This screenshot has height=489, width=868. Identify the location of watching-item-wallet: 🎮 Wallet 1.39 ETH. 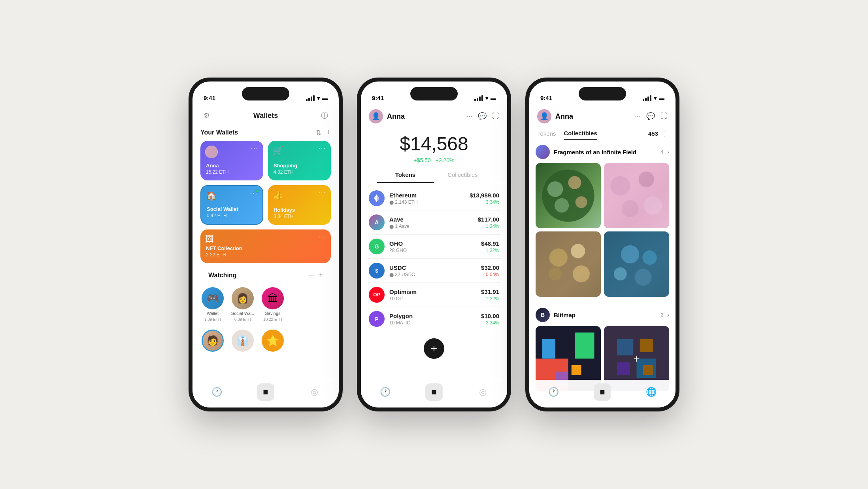
(213, 305).